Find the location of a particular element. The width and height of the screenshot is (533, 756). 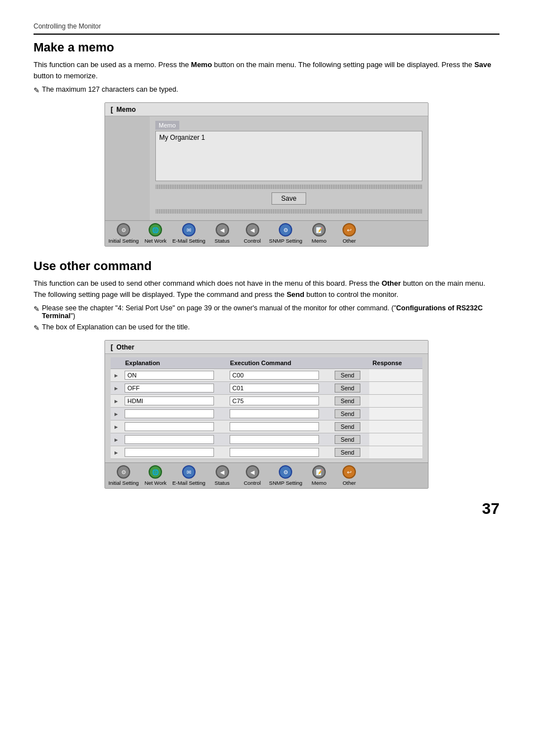

memo-save-row: Save is located at coordinates (289, 199).